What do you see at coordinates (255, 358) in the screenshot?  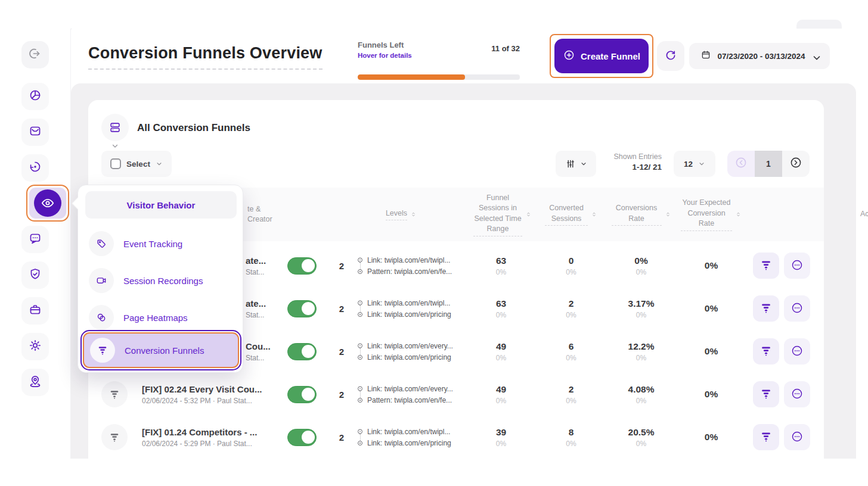 I see `funnel-meta: Stat...` at bounding box center [255, 358].